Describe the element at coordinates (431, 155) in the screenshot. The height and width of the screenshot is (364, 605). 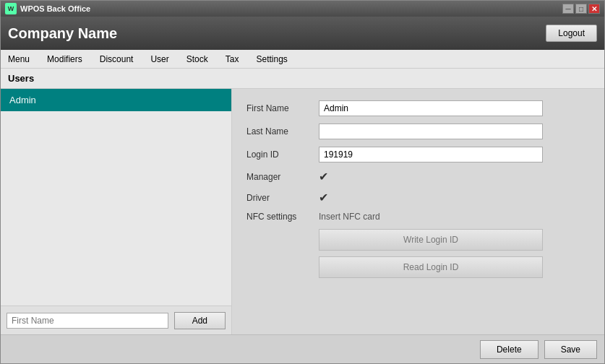
I see `login-id-field` at that location.